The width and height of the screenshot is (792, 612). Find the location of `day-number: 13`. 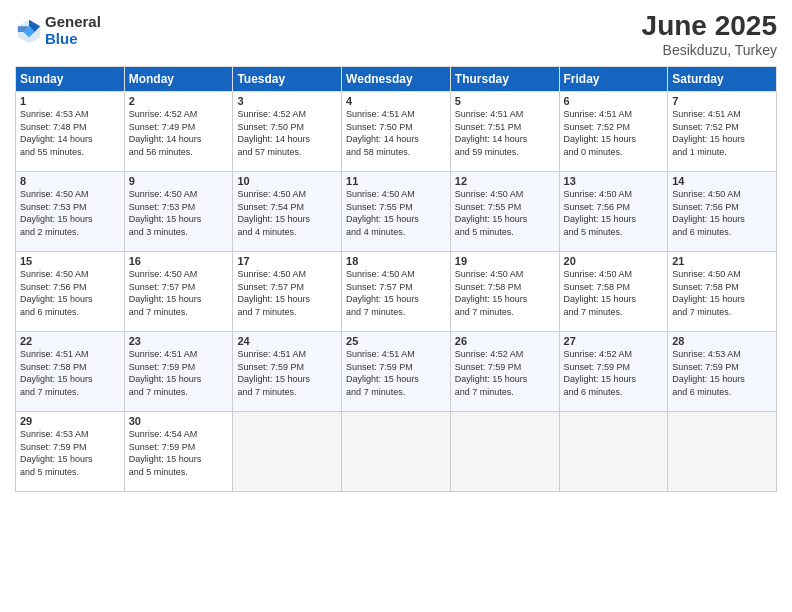

day-number: 13 is located at coordinates (614, 181).